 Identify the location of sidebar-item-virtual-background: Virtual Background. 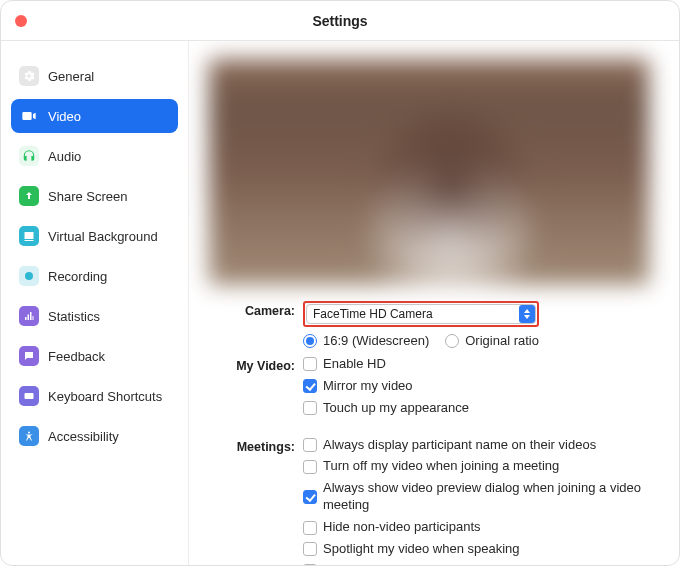
(94, 236).